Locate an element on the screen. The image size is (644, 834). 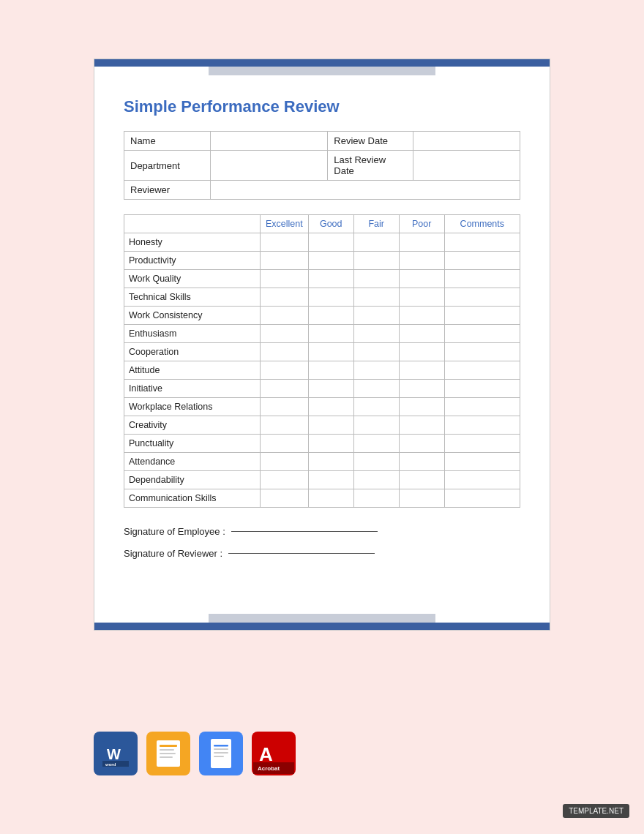
acrobat-icon: A Acrobat is located at coordinates (274, 754).